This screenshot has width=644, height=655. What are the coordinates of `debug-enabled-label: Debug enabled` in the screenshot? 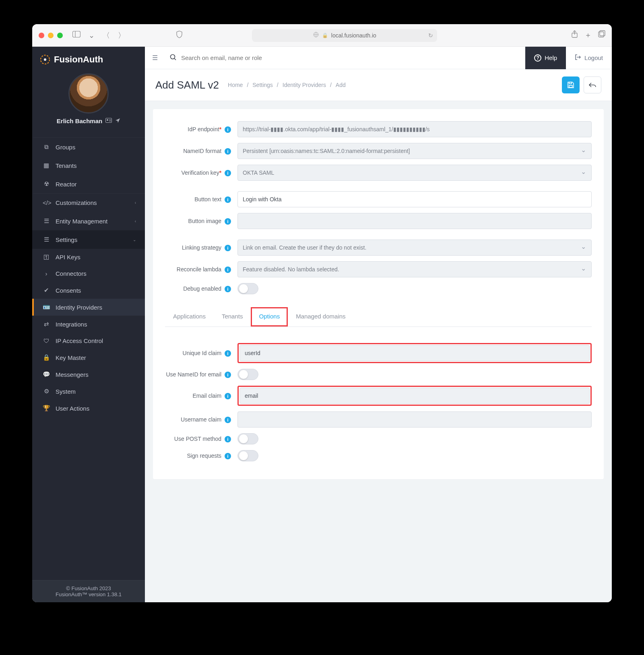 It's located at (202, 289).